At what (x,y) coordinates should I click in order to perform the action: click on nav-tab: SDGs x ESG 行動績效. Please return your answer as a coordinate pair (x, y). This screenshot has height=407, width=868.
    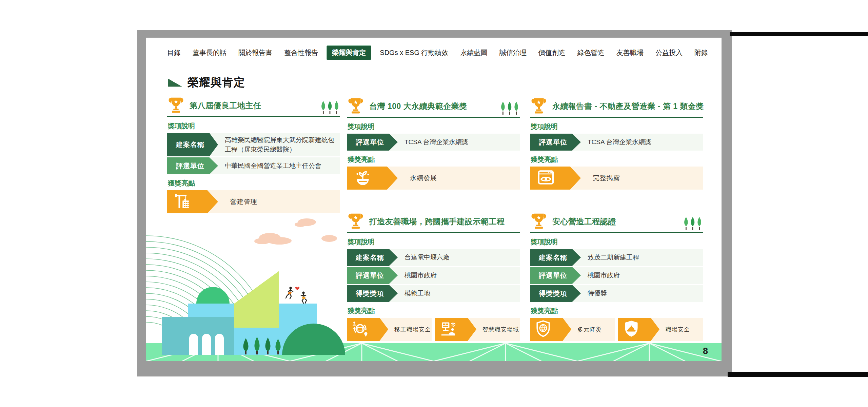
    Looking at the image, I should click on (414, 53).